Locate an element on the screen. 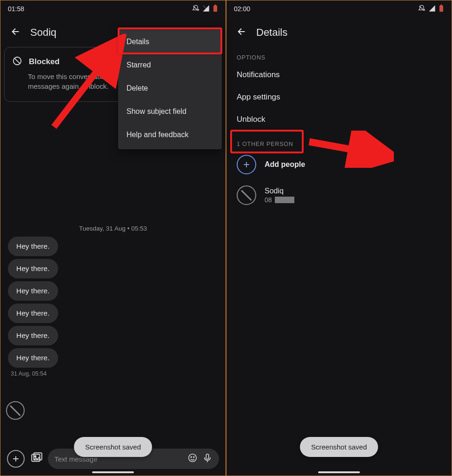 This screenshot has height=476, width=452. add-people-label: Add people is located at coordinates (285, 165).